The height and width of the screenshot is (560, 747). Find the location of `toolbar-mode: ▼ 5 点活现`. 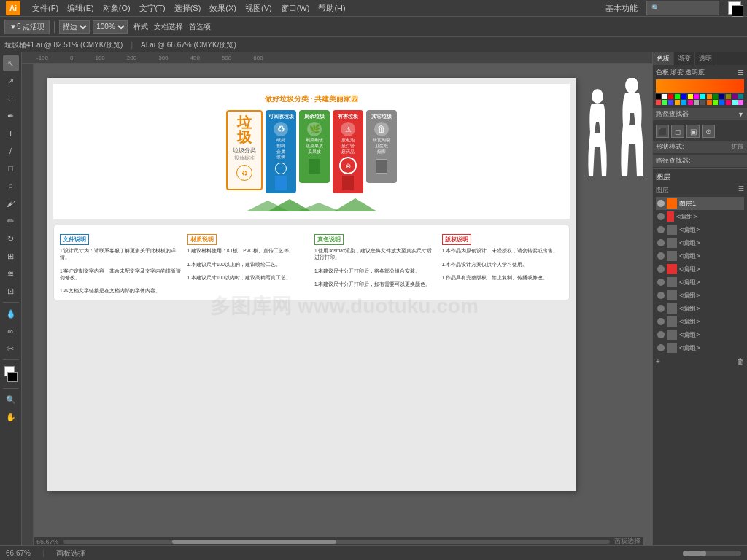

toolbar-mode: ▼ 5 点活现 is located at coordinates (27, 27).